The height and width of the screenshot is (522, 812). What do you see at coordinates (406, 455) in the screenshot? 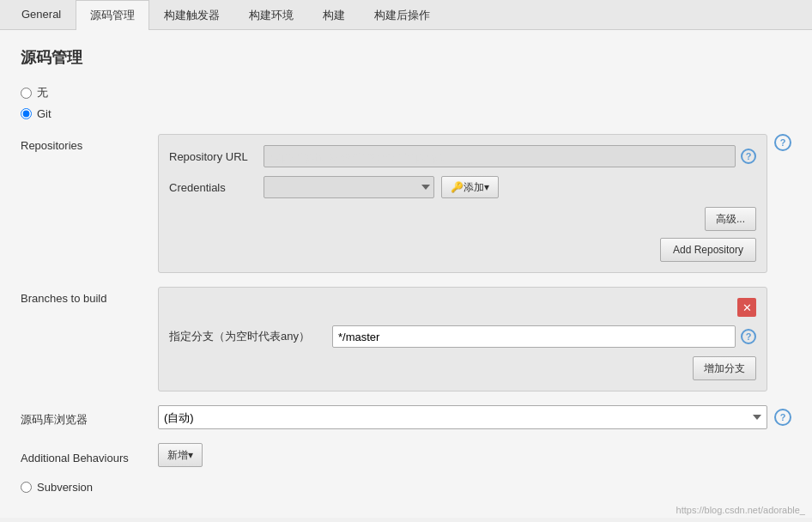
I see `additional-behaviours-section: Additional Behaviours 新增 ▾` at bounding box center [406, 455].